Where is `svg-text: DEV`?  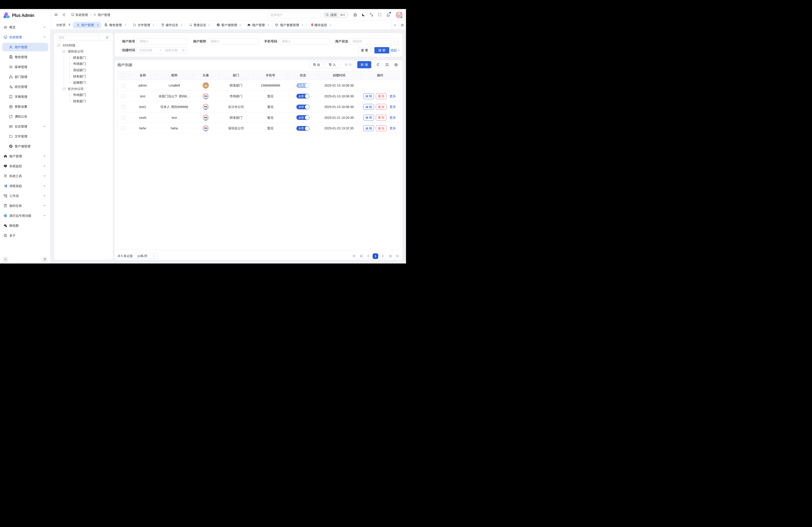 svg-text: DEV is located at coordinates (11, 127).